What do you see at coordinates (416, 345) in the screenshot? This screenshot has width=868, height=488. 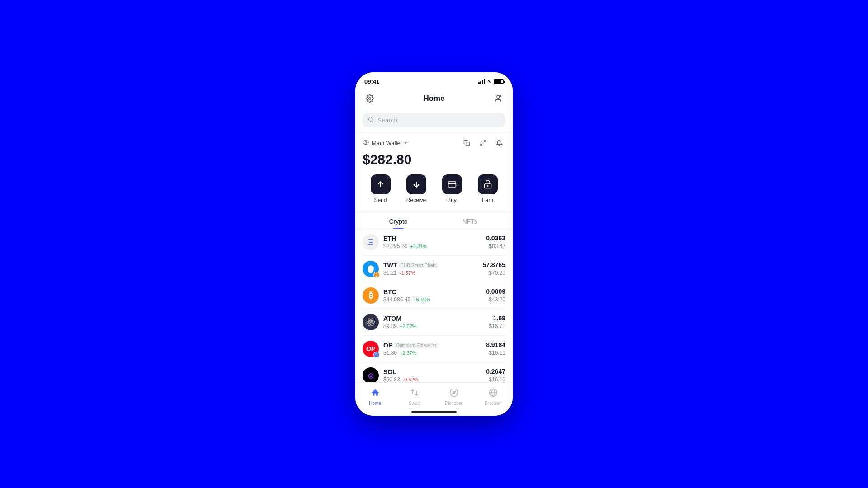 I see `op-chain: Optimism Ethereum` at bounding box center [416, 345].